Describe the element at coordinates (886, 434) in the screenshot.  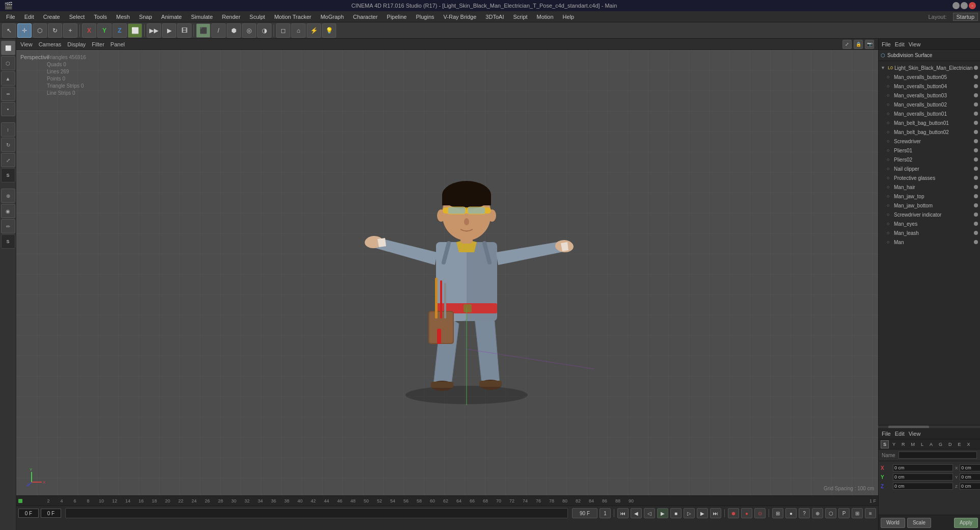
I see `attr-header-file: File` at that location.